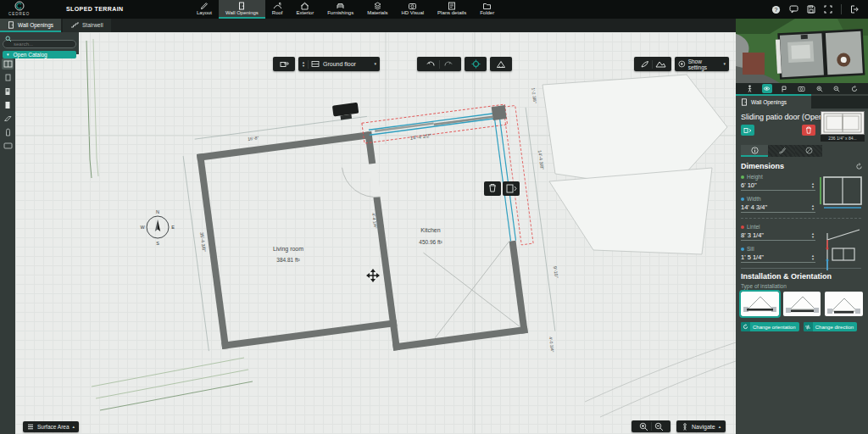 Image resolution: width=868 pixels, height=434 pixels. I want to click on reset-icon, so click(860, 166).